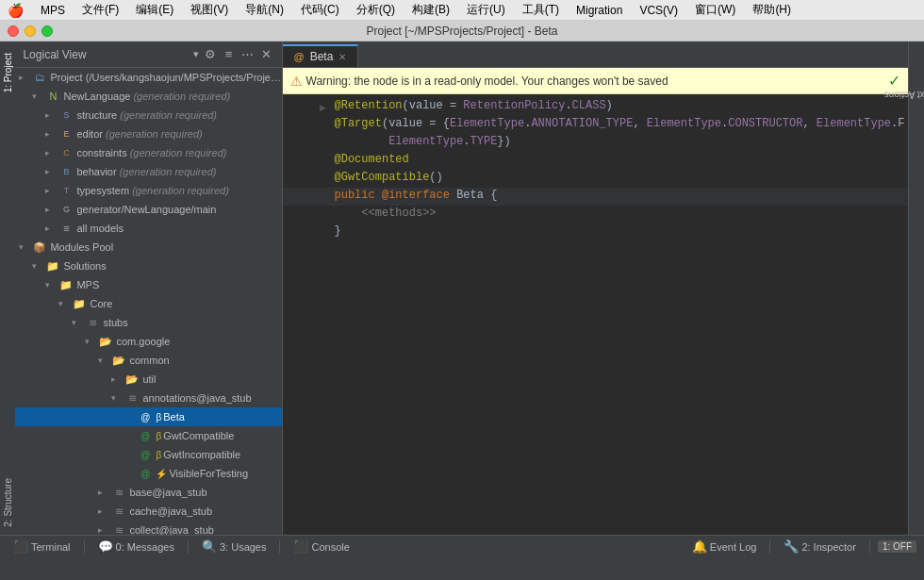  Describe the element at coordinates (596, 108) in the screenshot. I see `code-line-1: ▶ @Retention(value = RetentionPolicy.CLA…` at that location.